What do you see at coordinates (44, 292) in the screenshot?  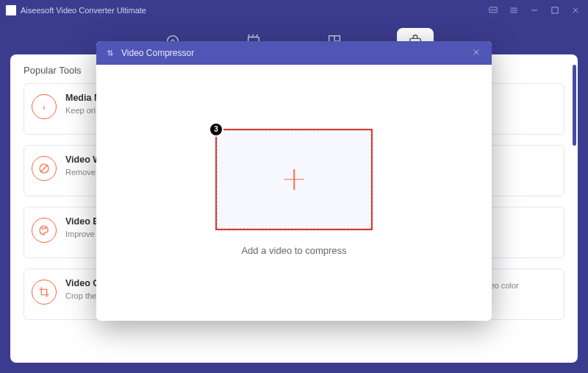 I see `crop-icon` at bounding box center [44, 292].